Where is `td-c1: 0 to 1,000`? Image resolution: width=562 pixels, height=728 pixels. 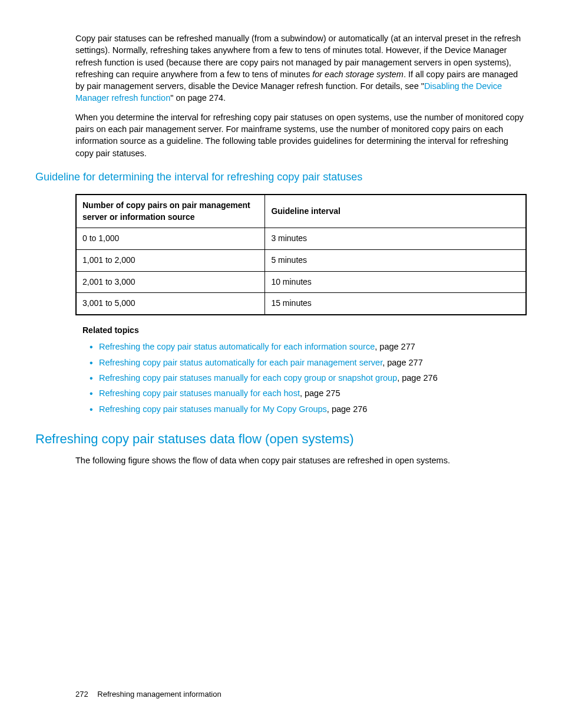
td-c1: 0 to 1,000 is located at coordinates (171, 239).